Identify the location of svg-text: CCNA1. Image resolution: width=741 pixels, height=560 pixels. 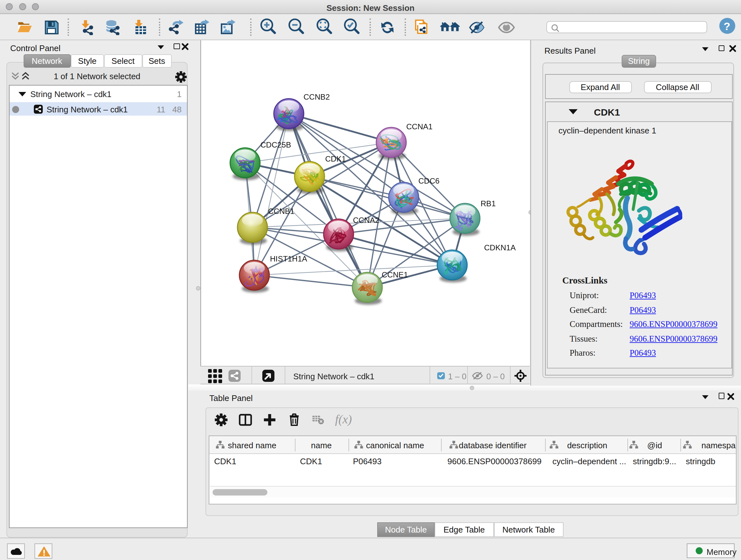
(419, 127).